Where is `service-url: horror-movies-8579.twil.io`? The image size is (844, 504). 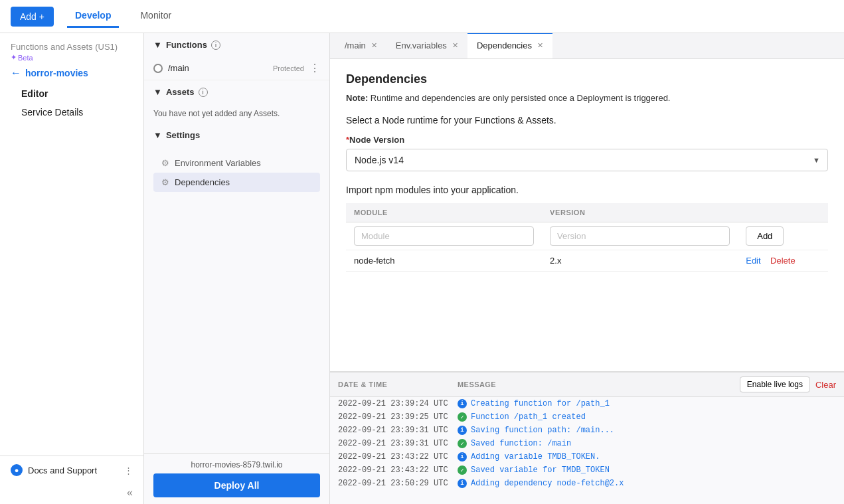
service-url: horror-movies-8579.twil.io is located at coordinates (236, 465).